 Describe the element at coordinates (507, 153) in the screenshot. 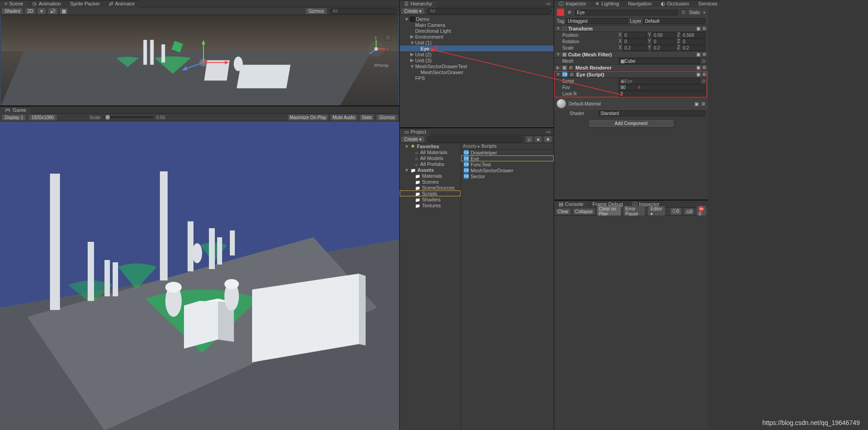

I see `project-asset-item: C#DrawHelper` at that location.